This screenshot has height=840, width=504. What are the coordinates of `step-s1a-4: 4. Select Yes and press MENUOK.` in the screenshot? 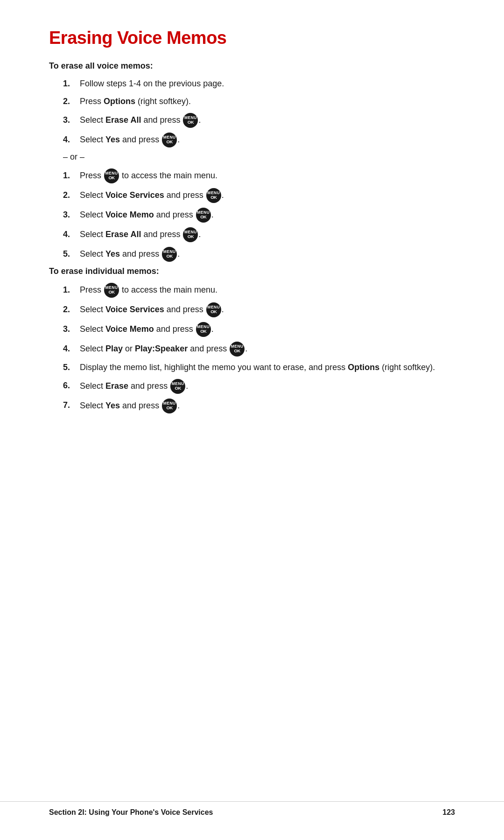 It's located at (259, 140).